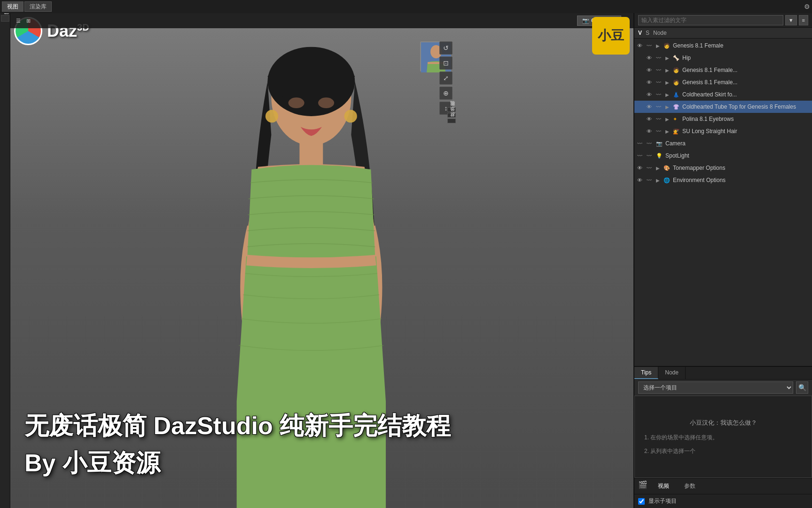  Describe the element at coordinates (668, 95) in the screenshot. I see `arrow-icon-5: ▶` at that location.